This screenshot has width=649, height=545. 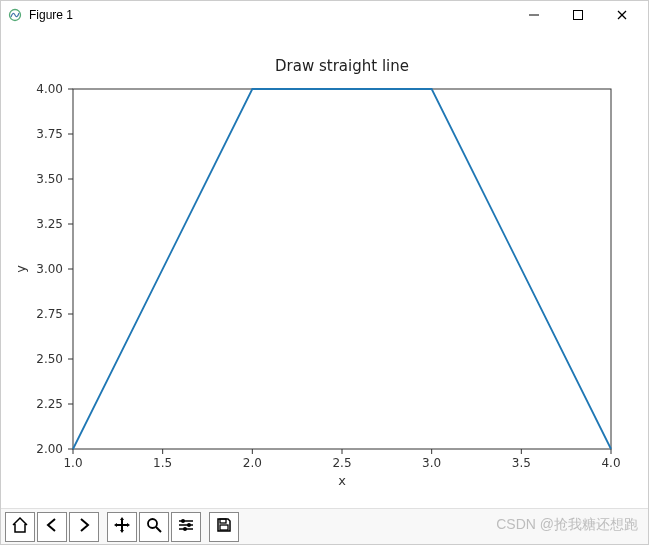 What do you see at coordinates (52, 527) in the screenshot?
I see `back-button` at bounding box center [52, 527].